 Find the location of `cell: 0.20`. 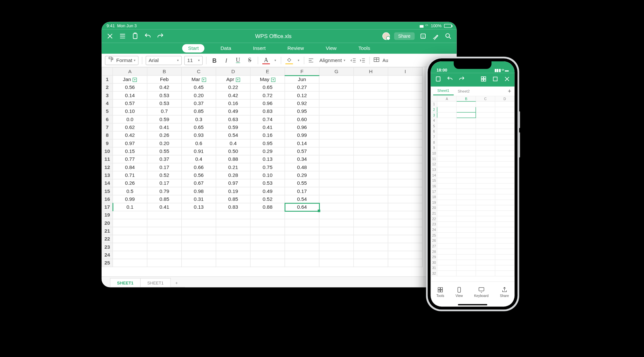

cell: 0.20 is located at coordinates (199, 95).